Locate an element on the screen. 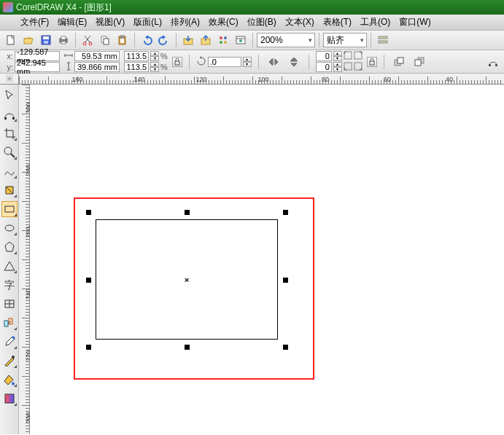 The width and height of the screenshot is (504, 435). zoom-tool is located at coordinates (9, 152).